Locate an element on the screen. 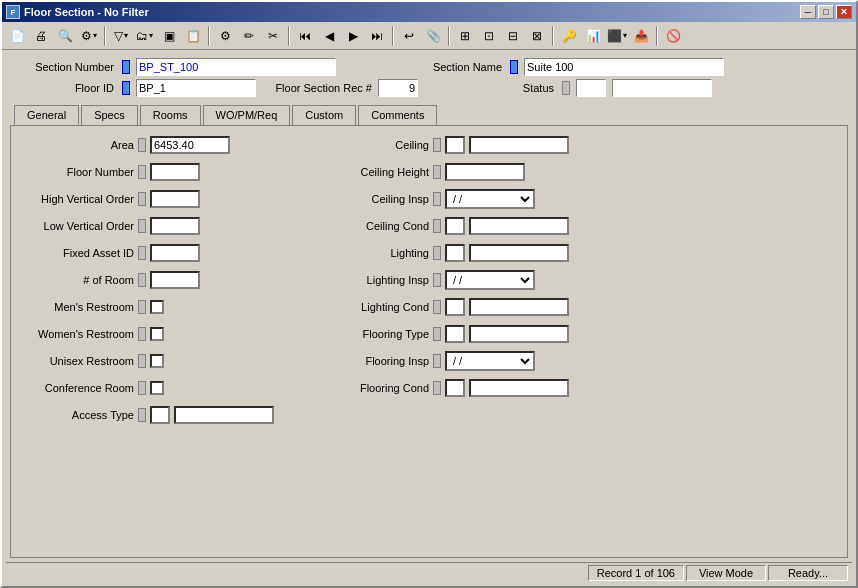  ceiling-input2 is located at coordinates (519, 145).